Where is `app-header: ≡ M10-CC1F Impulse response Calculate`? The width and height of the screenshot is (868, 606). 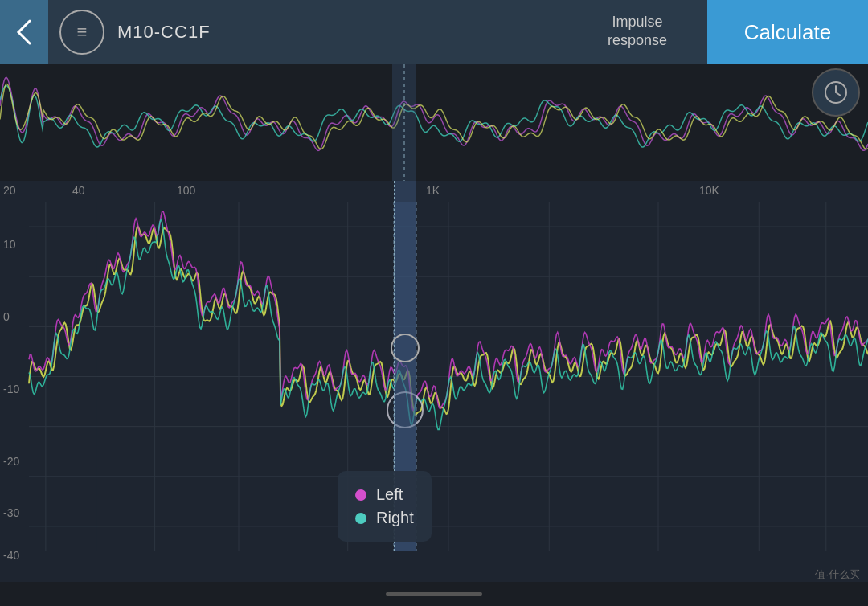
app-header: ≡ M10-CC1F Impulse response Calculate is located at coordinates (434, 32).